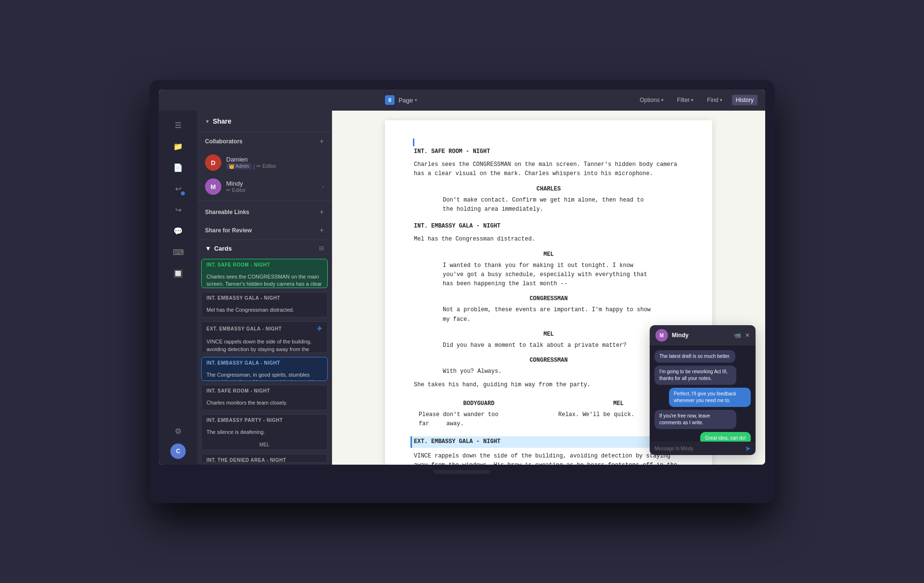 This screenshot has width=924, height=583. What do you see at coordinates (737, 335) in the screenshot?
I see `chat-video-icon: 📹` at bounding box center [737, 335].